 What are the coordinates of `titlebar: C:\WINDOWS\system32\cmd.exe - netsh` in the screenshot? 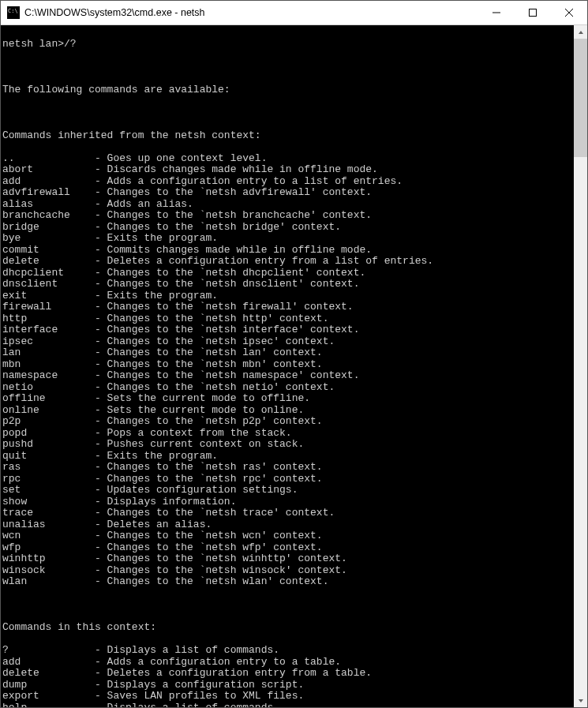 It's located at (294, 13).